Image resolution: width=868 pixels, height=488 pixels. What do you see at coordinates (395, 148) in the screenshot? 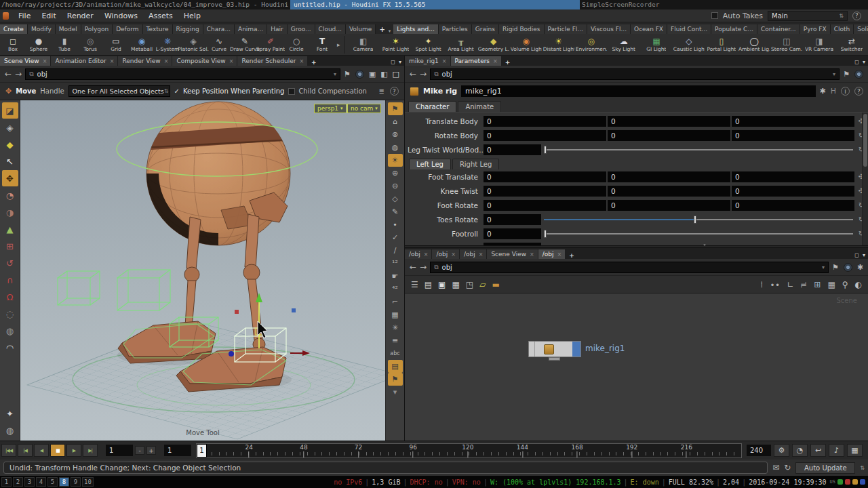
I see `display-option-icon: ◍` at bounding box center [395, 148].